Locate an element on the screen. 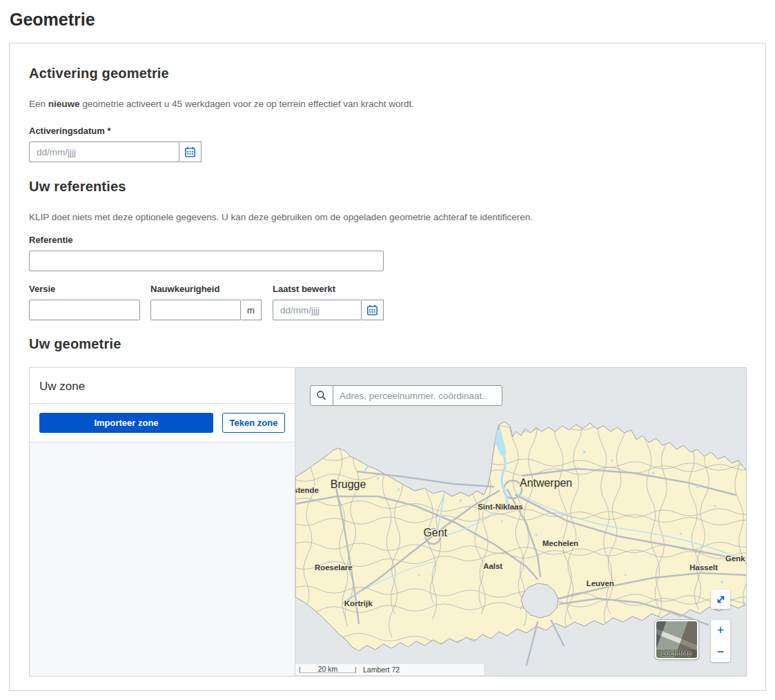  references-row: Versie Nauwkeurigheid m Laatst bewerkt is located at coordinates (388, 295).